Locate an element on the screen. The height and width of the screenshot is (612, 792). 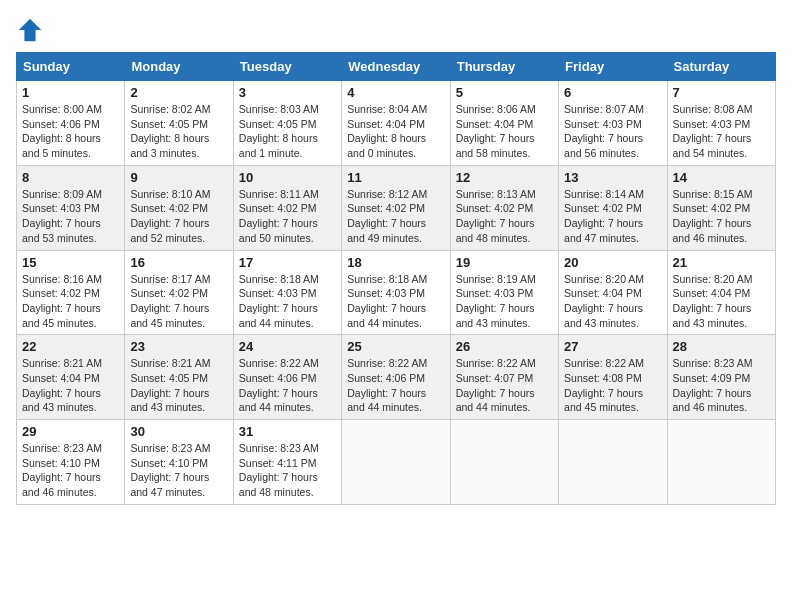
day-number: 18 is located at coordinates (396, 262).